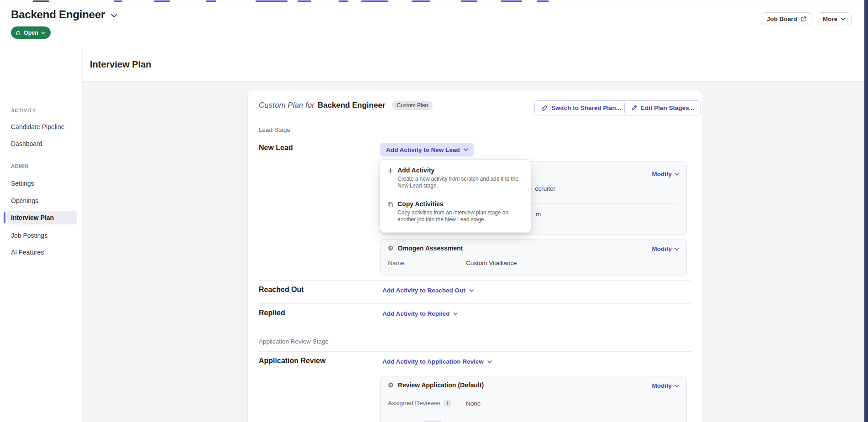 This screenshot has height=422, width=868. I want to click on custom-plan-badge: Custom Plan, so click(413, 105).